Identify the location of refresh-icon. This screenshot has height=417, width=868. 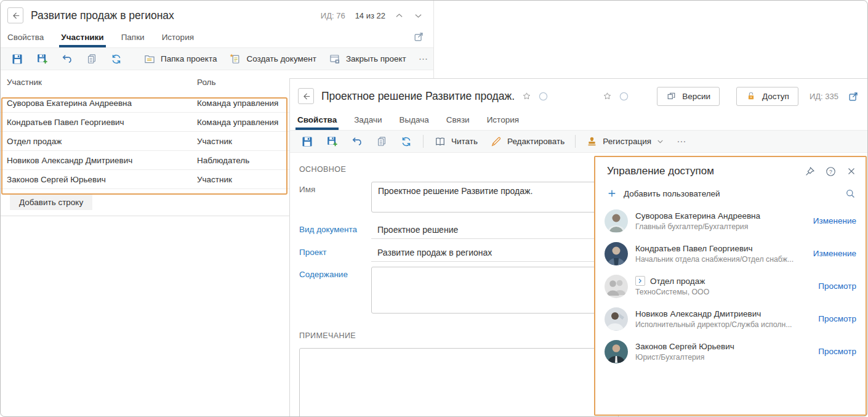
(116, 59).